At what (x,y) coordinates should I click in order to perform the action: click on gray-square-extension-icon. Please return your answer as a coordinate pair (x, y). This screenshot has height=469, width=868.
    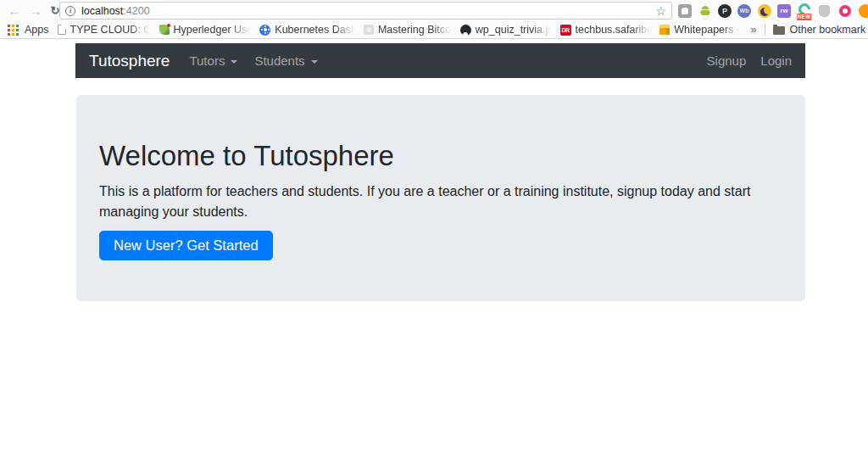
    Looking at the image, I should click on (685, 10).